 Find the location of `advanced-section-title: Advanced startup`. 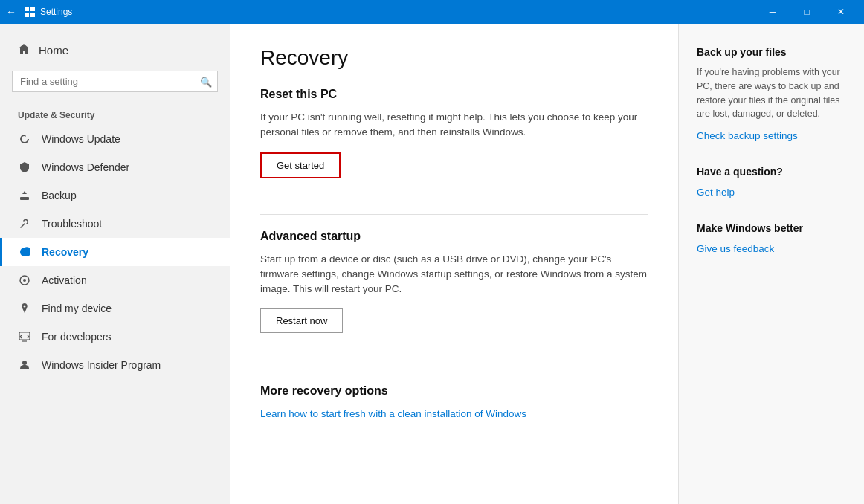

advanced-section-title: Advanced startup is located at coordinates (454, 236).